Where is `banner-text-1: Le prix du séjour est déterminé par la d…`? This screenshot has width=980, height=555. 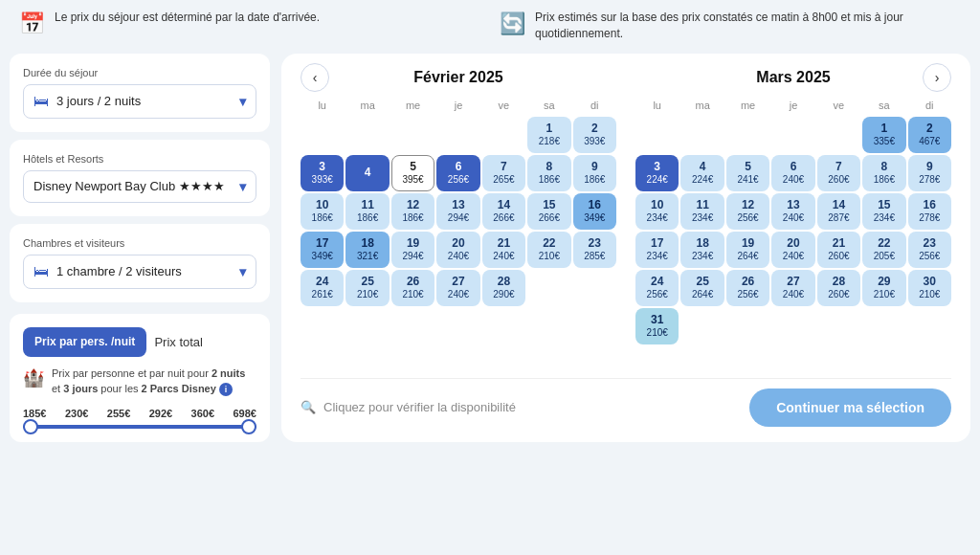
banner-text-1: Le prix du séjour est déterminé par la d… is located at coordinates (188, 17).